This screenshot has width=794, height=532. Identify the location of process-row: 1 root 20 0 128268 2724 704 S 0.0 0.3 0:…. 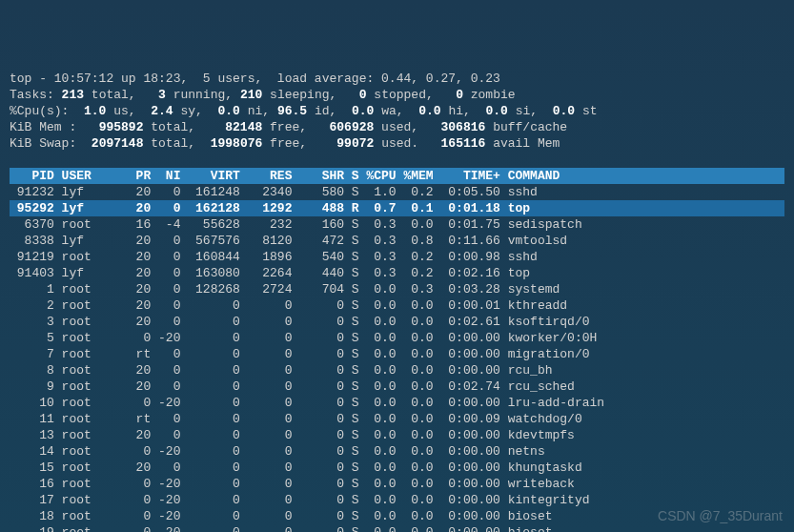
(397, 290).